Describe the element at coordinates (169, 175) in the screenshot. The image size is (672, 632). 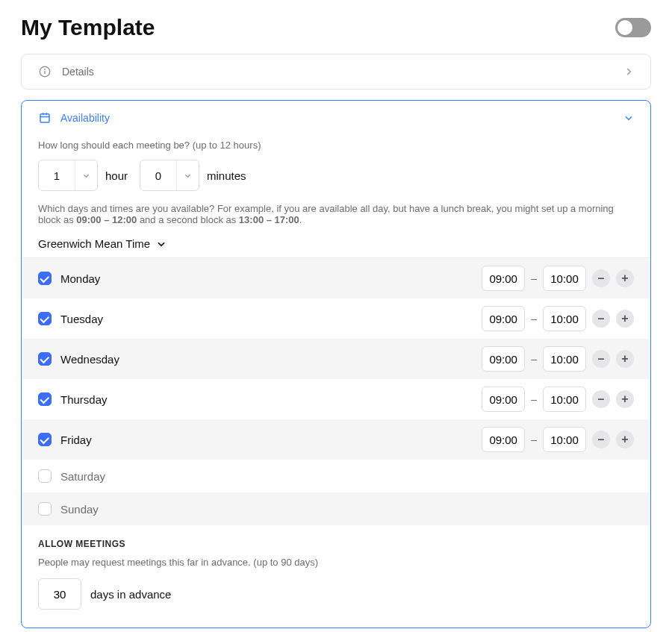
I see `minutes-select: 0` at that location.